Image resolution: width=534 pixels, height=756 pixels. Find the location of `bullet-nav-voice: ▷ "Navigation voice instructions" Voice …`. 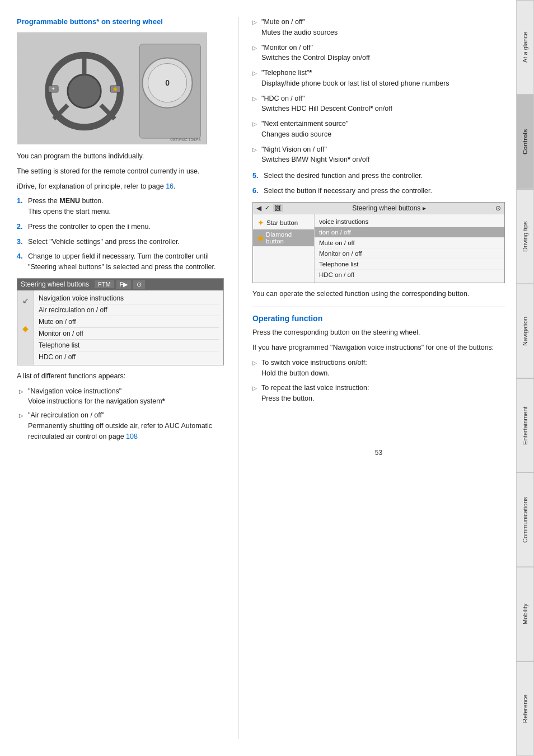

bullet-nav-voice: ▷ "Navigation voice instructions" Voice … is located at coordinates (120, 397).